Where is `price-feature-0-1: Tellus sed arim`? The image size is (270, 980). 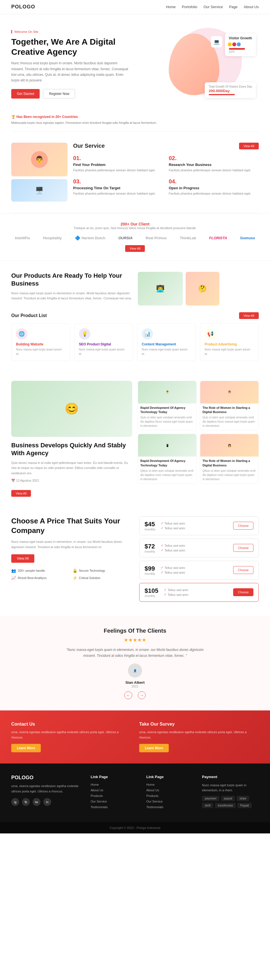 price-feature-0-1: Tellus sed arim is located at coordinates (197, 528).